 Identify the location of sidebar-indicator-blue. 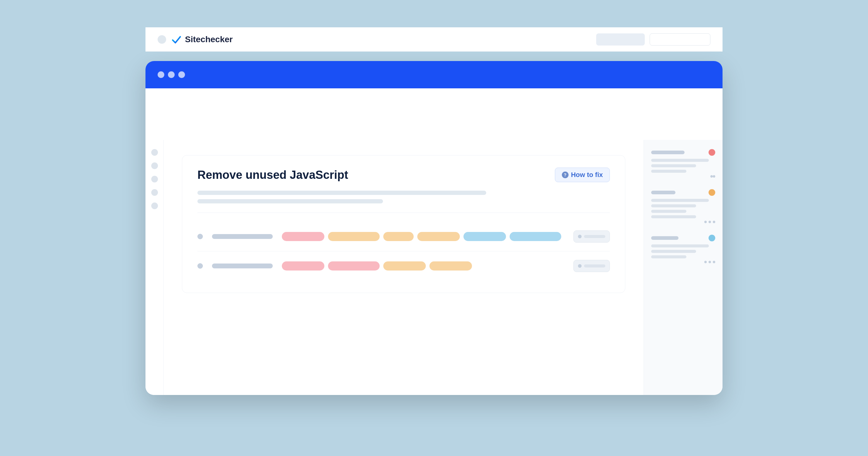
(712, 238).